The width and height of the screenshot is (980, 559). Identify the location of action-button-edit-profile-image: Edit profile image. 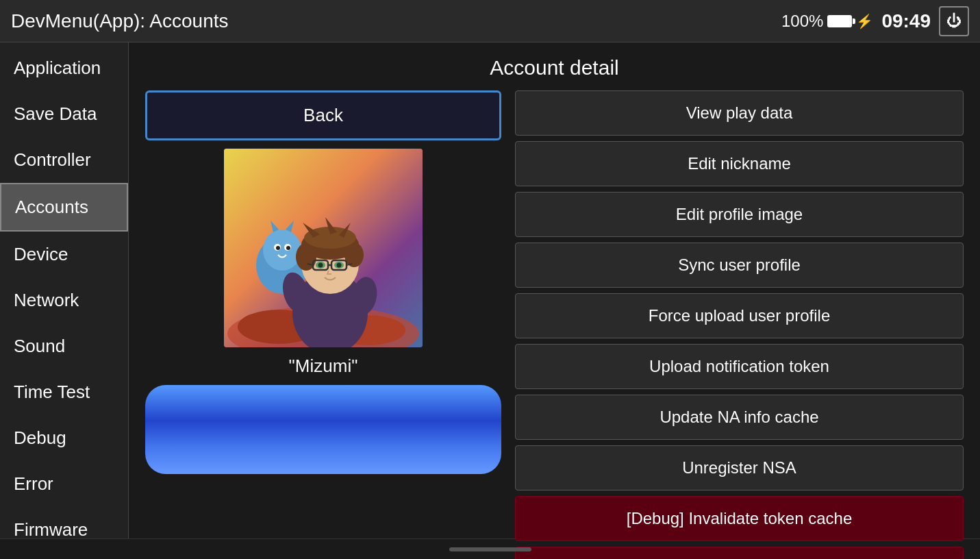
(740, 214).